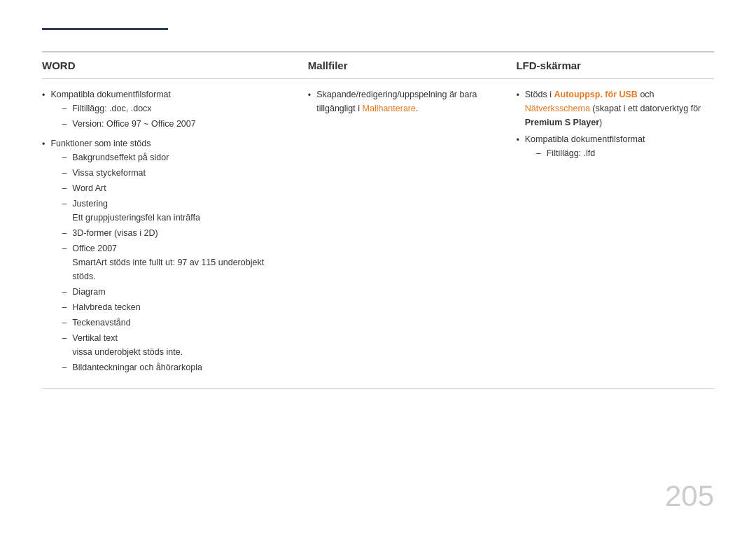  What do you see at coordinates (179, 211) in the screenshot?
I see `word-dash-s2-4-wrap: Justering Ett gruppjusteringsfel kan int…` at bounding box center [179, 211].